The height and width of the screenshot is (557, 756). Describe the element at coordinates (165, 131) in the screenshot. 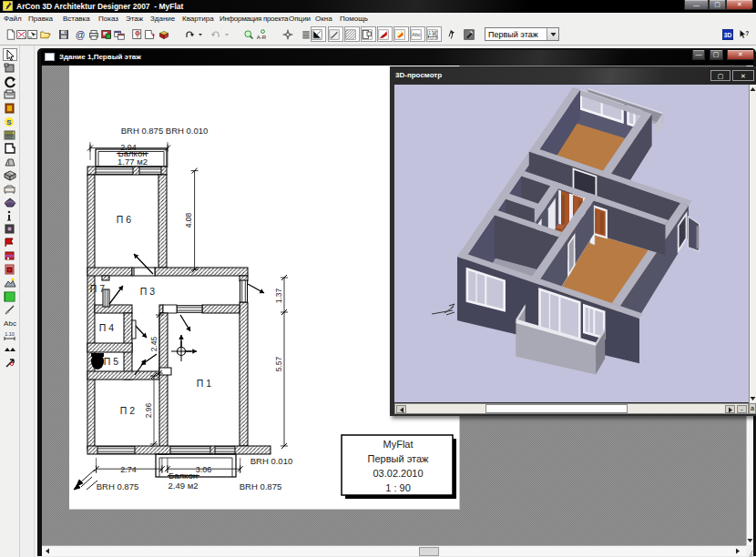

I see `svg-text: BRH 0.875 BRH 0.010` at that location.